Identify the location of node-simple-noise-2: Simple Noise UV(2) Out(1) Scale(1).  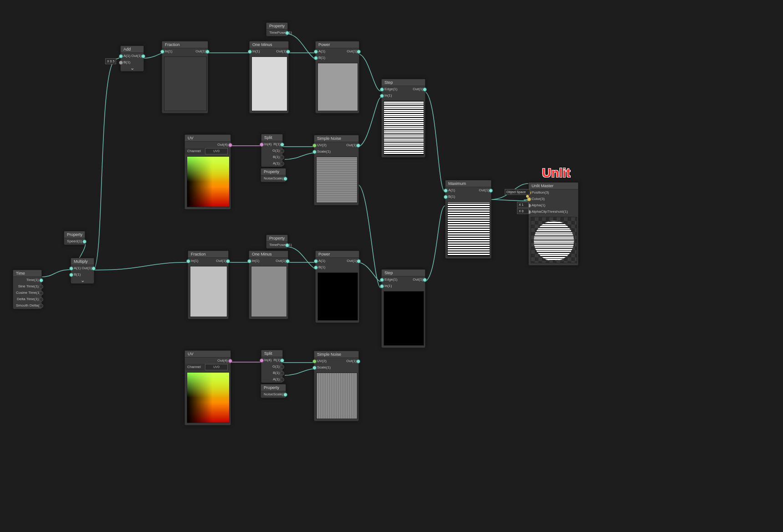
(336, 386).